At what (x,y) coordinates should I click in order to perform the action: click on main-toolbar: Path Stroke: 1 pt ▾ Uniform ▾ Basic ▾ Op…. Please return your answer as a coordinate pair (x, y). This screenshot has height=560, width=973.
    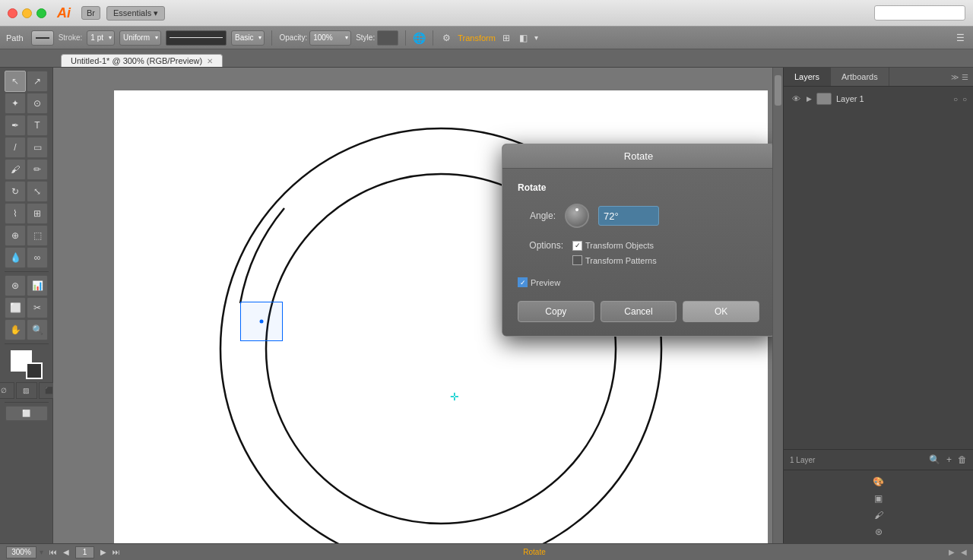
    Looking at the image, I should click on (486, 38).